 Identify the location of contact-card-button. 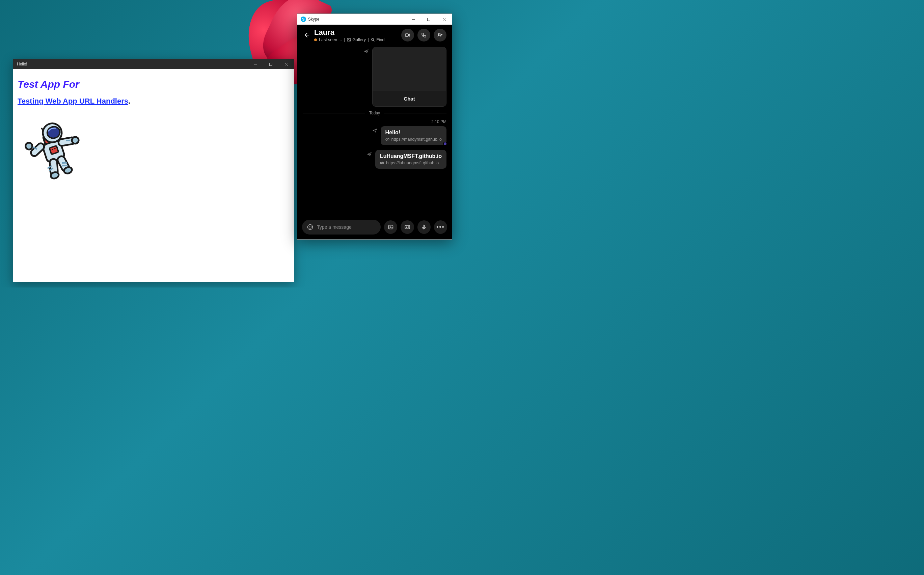
(407, 227).